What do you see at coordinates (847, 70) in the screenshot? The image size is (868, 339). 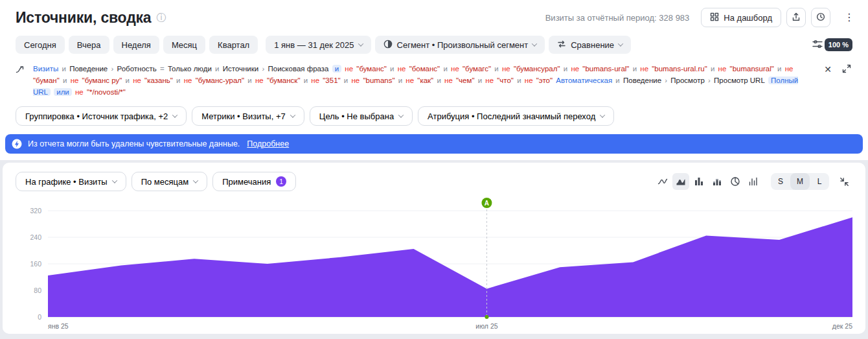 I see `expand-icon` at bounding box center [847, 70].